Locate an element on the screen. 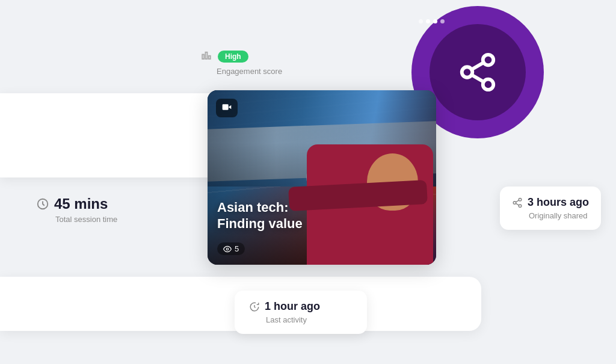  activity-icon is located at coordinates (254, 307).